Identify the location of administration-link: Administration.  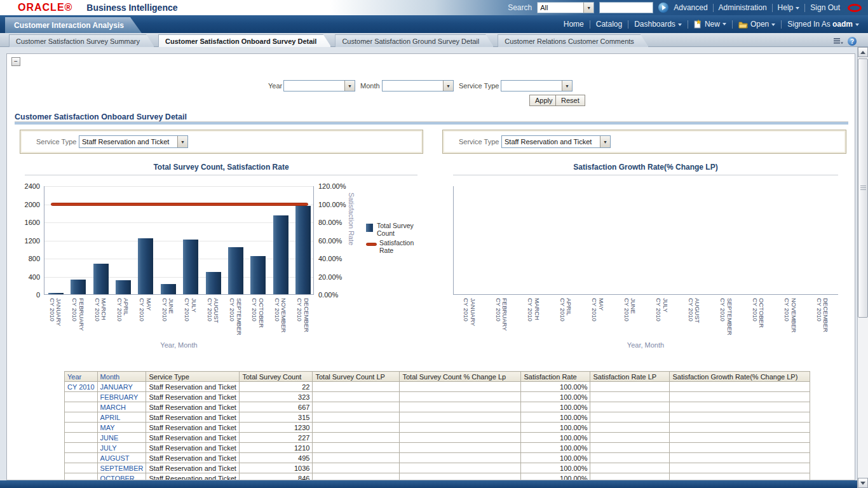
(743, 8).